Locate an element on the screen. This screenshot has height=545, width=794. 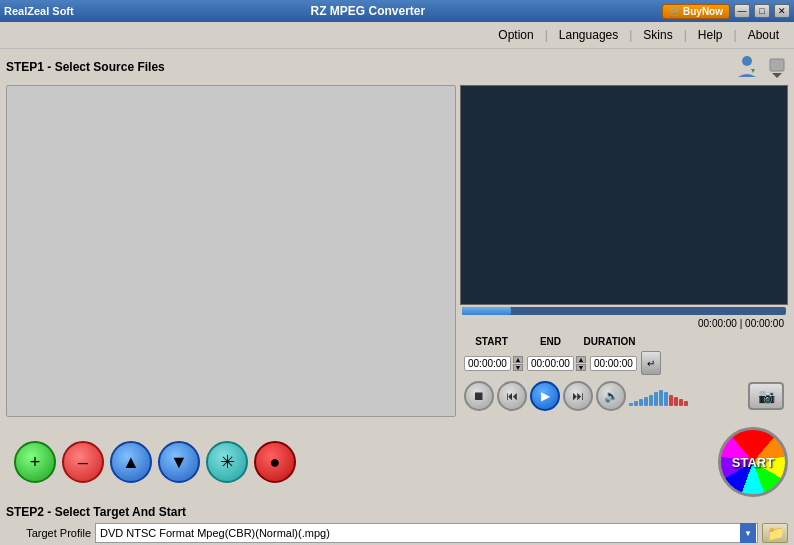
menu-languages: Languages is located at coordinates (588, 35).